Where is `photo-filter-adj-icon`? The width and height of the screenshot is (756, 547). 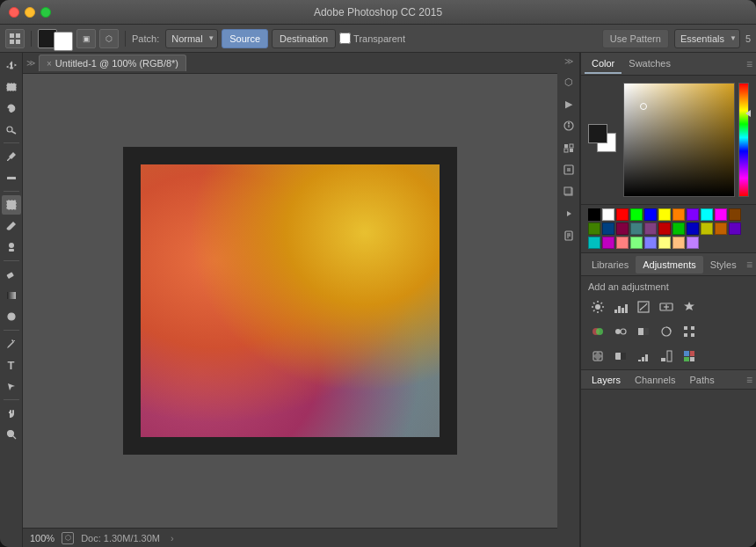 photo-filter-adj-icon is located at coordinates (666, 332).